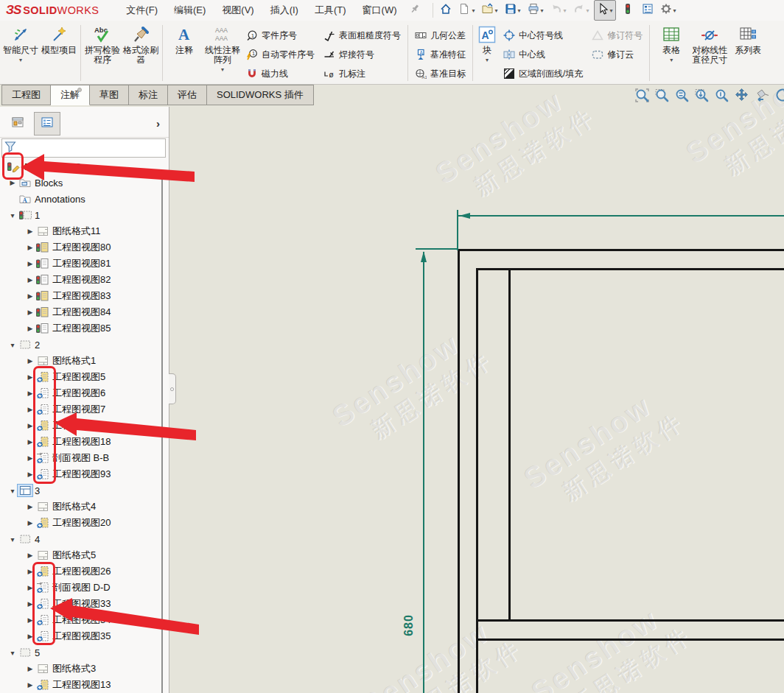 The image size is (784, 693). I want to click on ribbon-button-datum-feature: A基准特征, so click(441, 54).